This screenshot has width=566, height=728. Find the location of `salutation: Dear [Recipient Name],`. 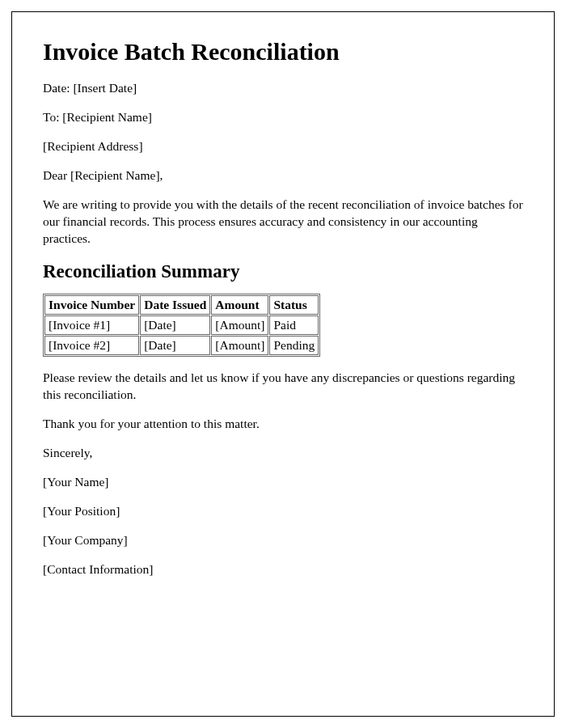

salutation: Dear [Recipient Name], is located at coordinates (283, 176).